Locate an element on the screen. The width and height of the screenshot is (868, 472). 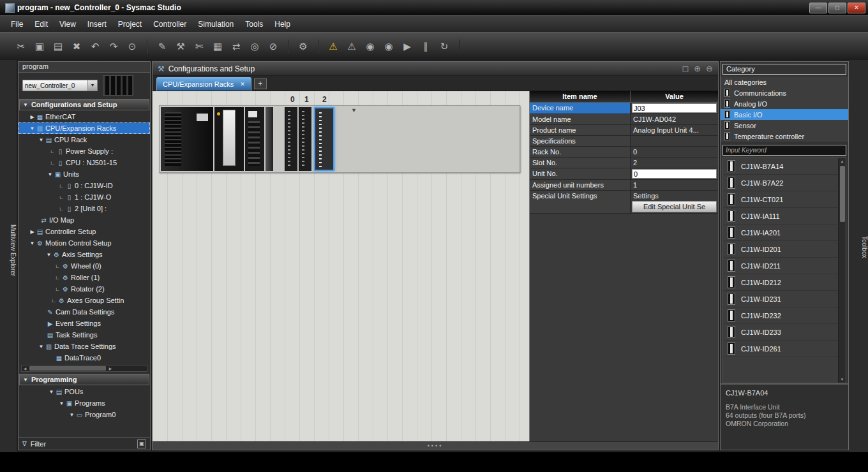
tree-item: ▼ ▣ Units is located at coordinates (84, 174).